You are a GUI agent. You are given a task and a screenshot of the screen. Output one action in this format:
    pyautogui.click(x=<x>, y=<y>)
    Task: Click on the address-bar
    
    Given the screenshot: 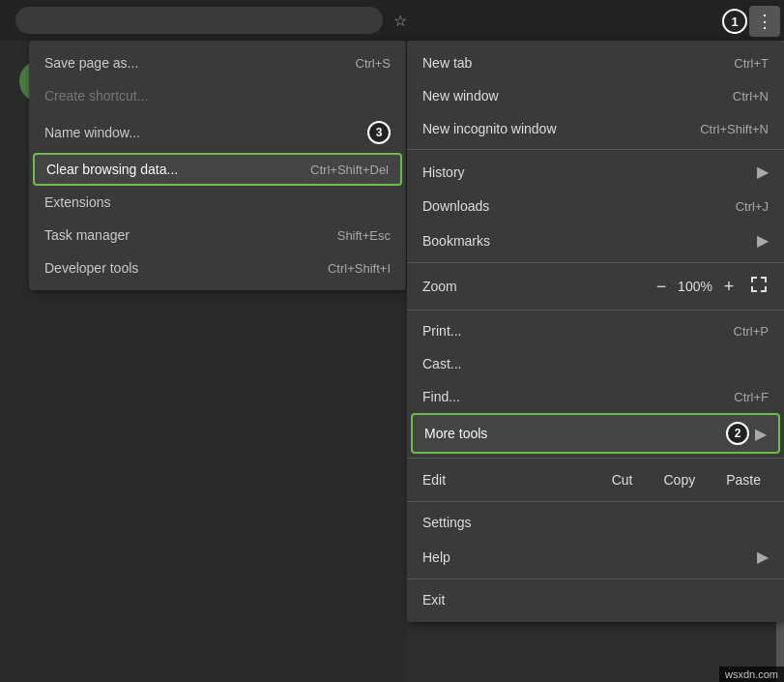 What is the action you would take?
    pyautogui.click(x=199, y=20)
    